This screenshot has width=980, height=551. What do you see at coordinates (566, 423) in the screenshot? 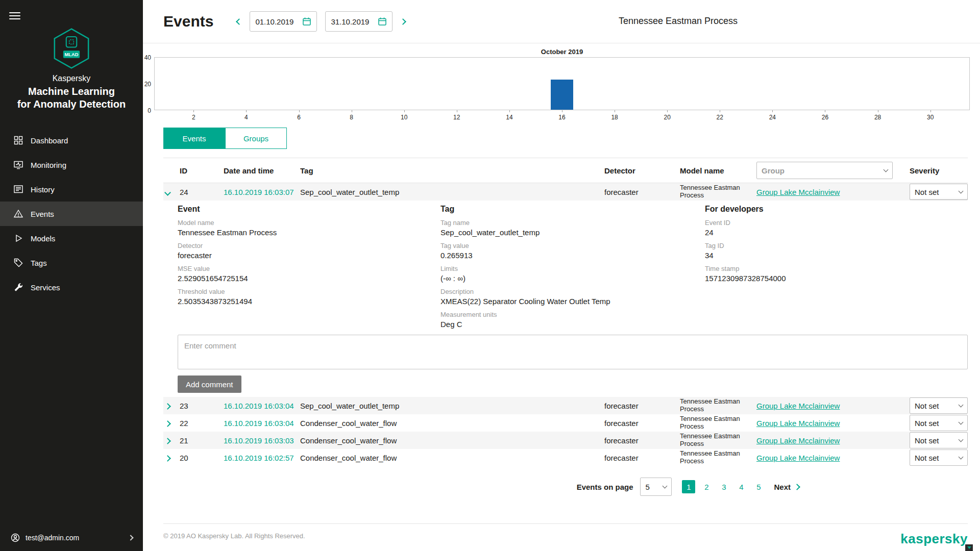
I see `table-row: 22 16.10.2019 16:03:04 Condenser_cool_wa…` at bounding box center [566, 423].